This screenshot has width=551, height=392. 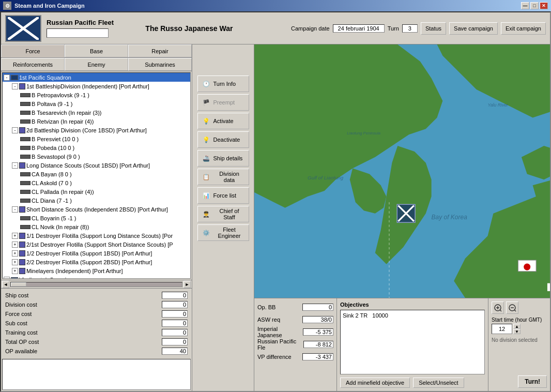 I want to click on list-item: CL Diana (7 -1 ), so click(x=104, y=201).